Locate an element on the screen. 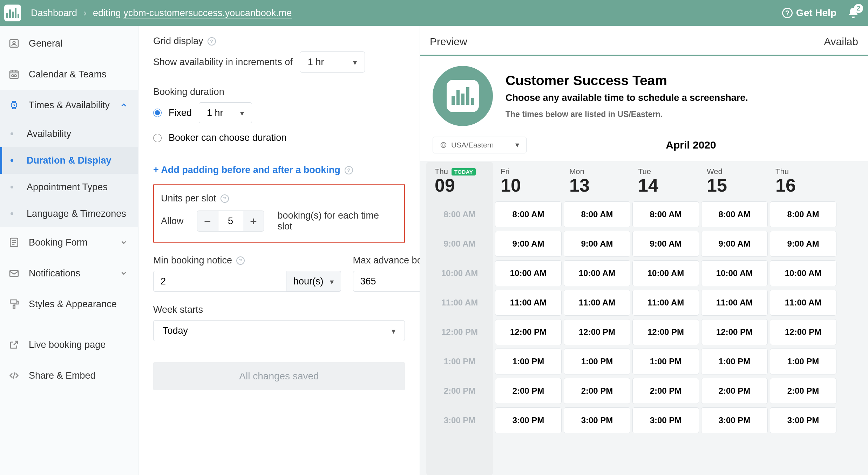 The height and width of the screenshot is (475, 868). get-help-button: ? Get Help is located at coordinates (809, 13).